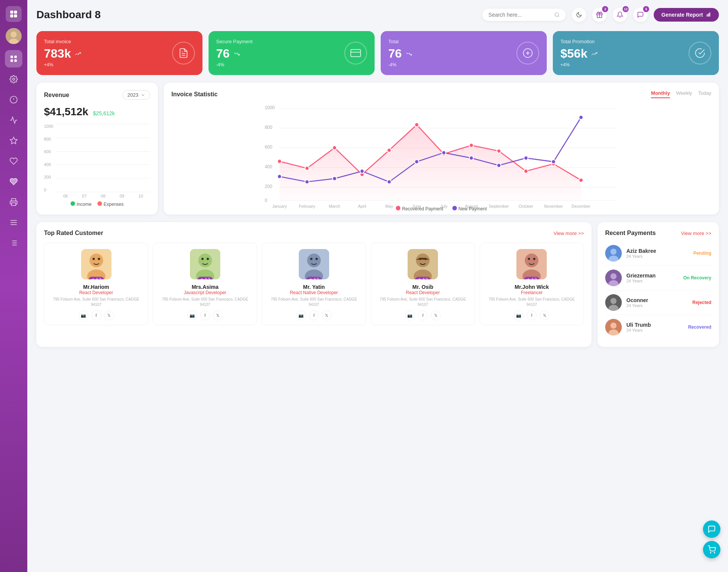 The image size is (728, 572). I want to click on sidebar-item-dashboard, so click(14, 59).